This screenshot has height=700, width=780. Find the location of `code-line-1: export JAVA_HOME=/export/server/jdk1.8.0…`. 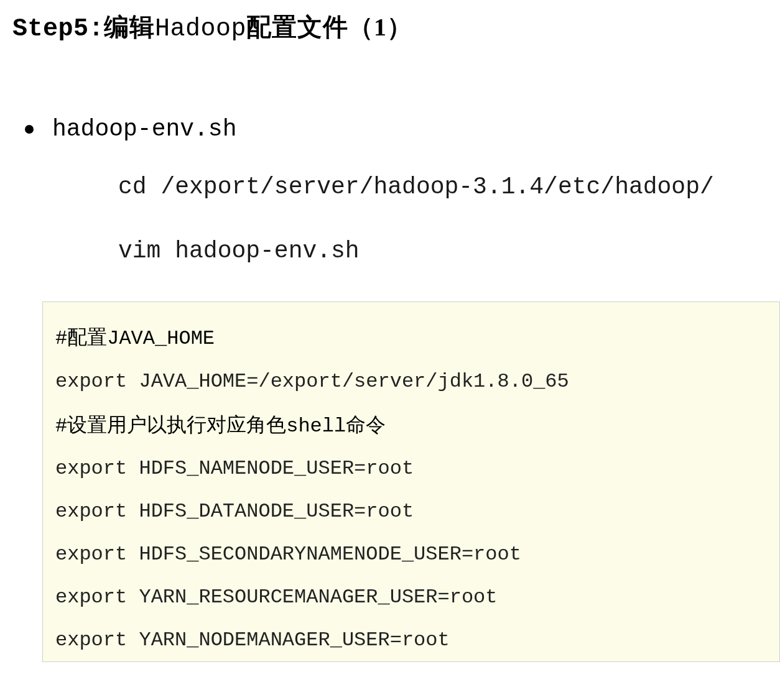

code-line-1: export JAVA_HOME=/export/server/jdk1.8.0… is located at coordinates (411, 382).